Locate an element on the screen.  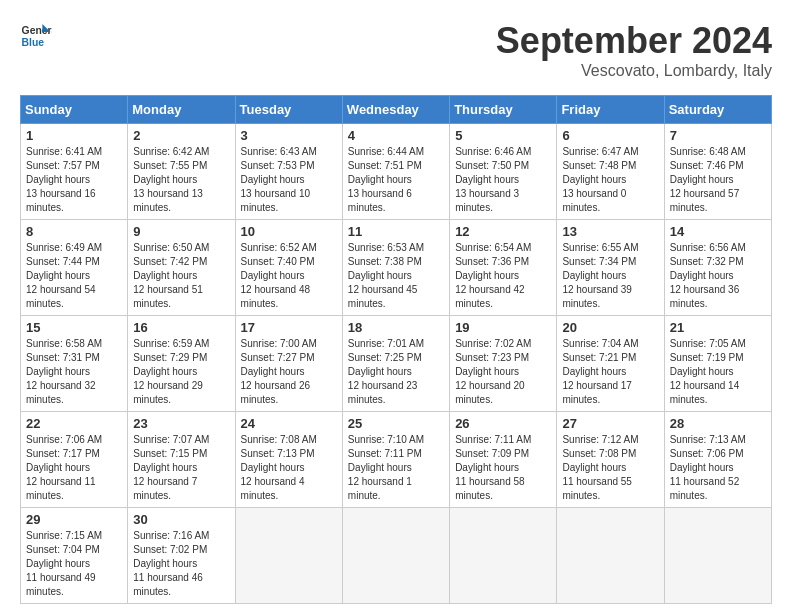
list-item: 3Sunrise: 6:43 AMSunset: 7:53 PMDaylight… is located at coordinates (288, 172).